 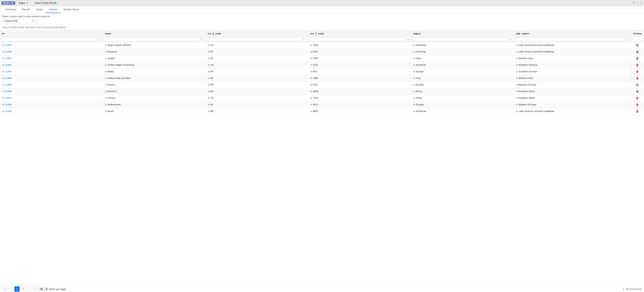 I want to click on tab-summary: Summary, so click(x=10, y=10).